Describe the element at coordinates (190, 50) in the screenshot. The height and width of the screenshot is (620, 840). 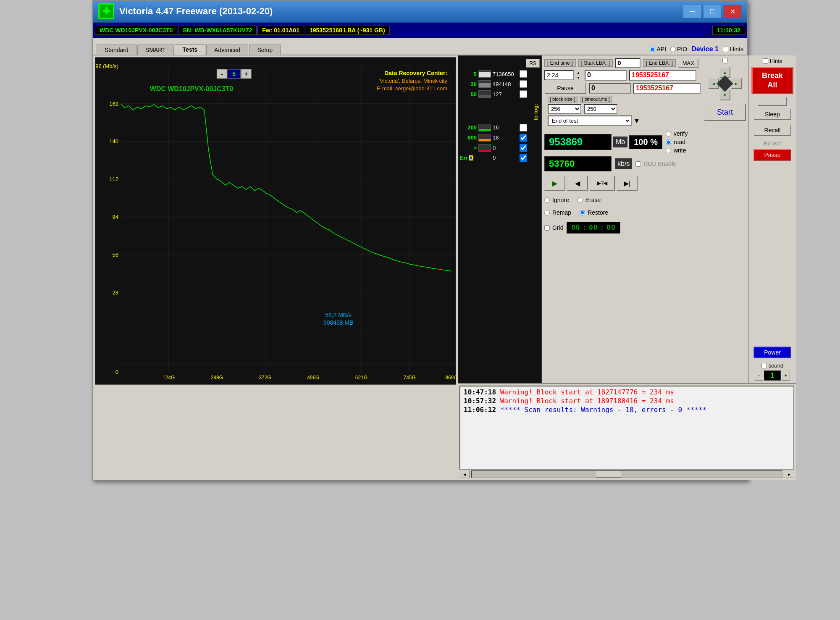
I see `tab-tests: Tests` at that location.